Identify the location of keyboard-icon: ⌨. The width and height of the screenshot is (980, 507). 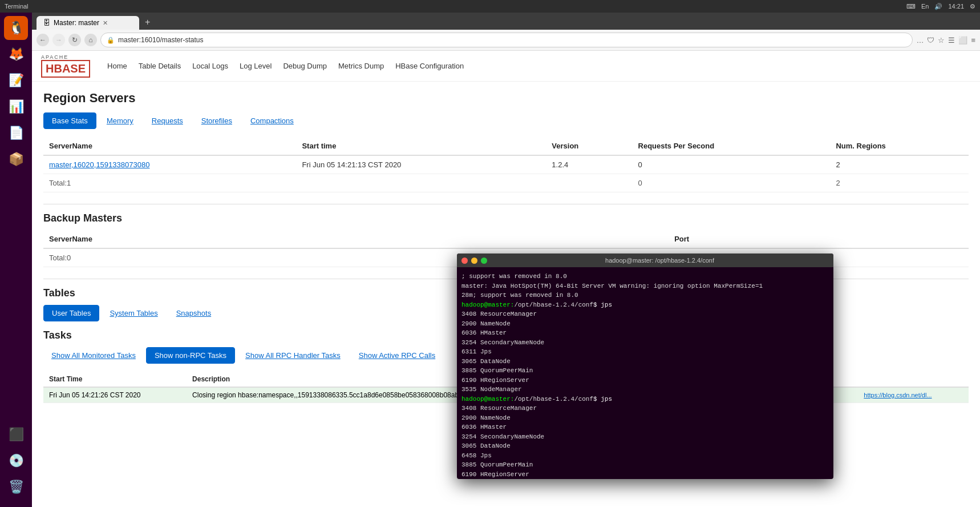
(911, 7).